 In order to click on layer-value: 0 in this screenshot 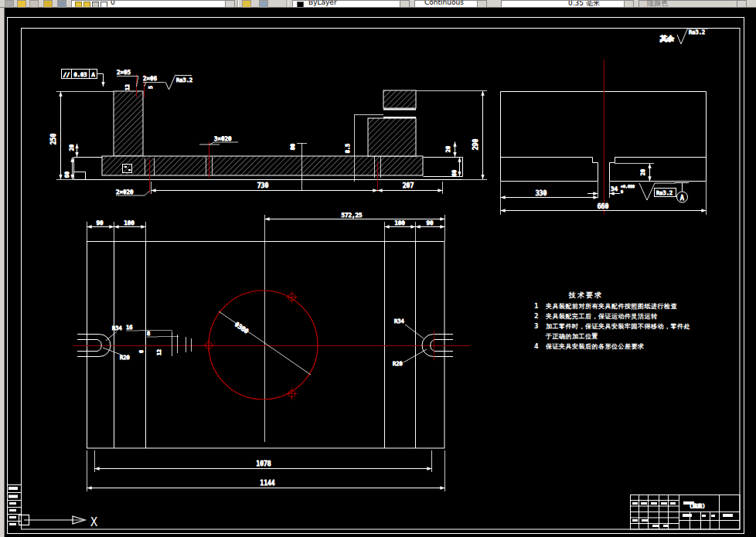, I will do `click(113, 3)`.